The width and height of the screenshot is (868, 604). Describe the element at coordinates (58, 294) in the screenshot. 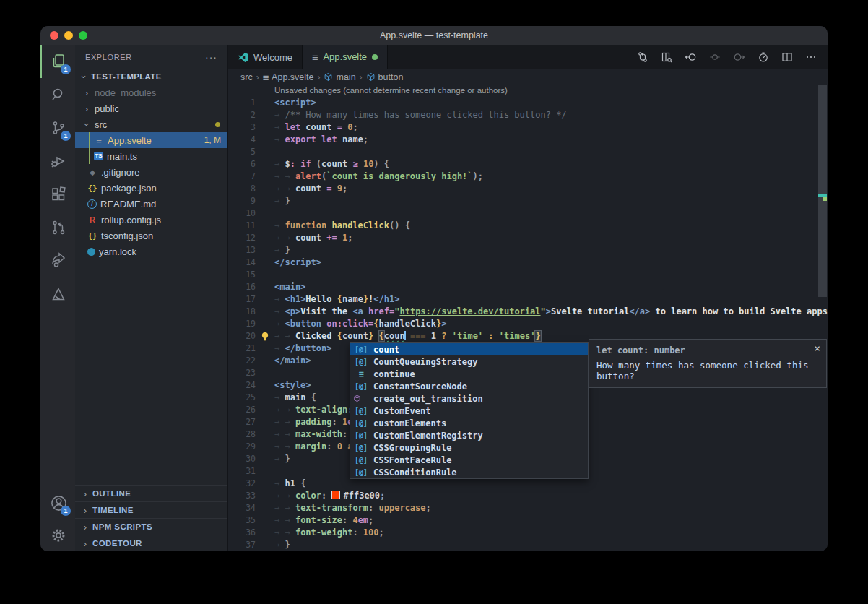

I see `azure-icon` at that location.